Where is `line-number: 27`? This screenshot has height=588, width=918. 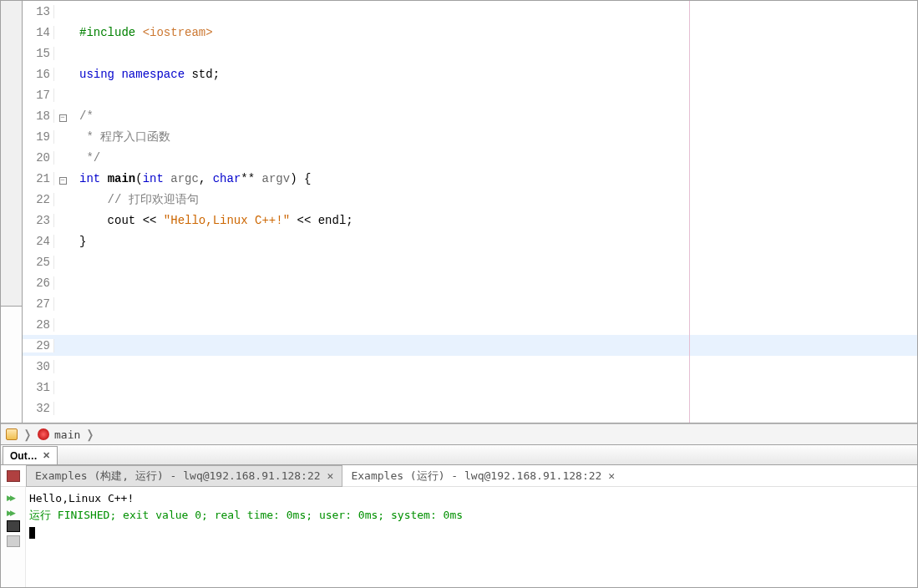
line-number: 27 is located at coordinates (38, 304).